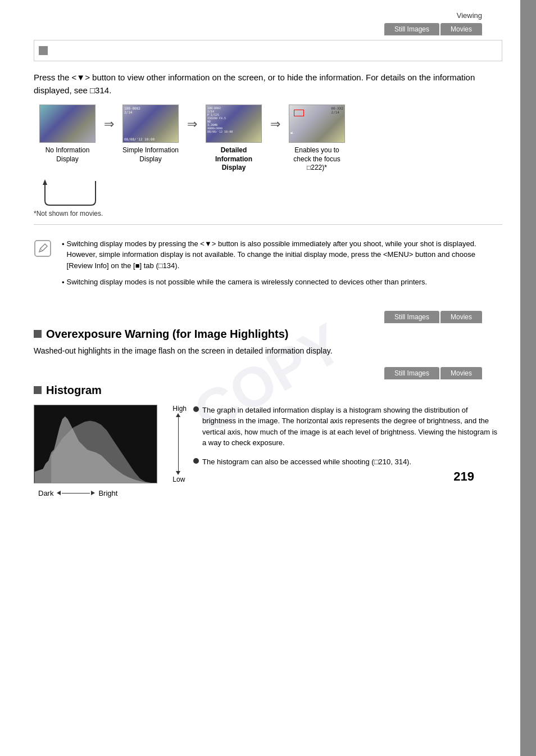 The height and width of the screenshot is (756, 536). What do you see at coordinates (151, 124) in the screenshot?
I see `display-img-simple: 100-00022/14 08/08/'12 10:00` at bounding box center [151, 124].